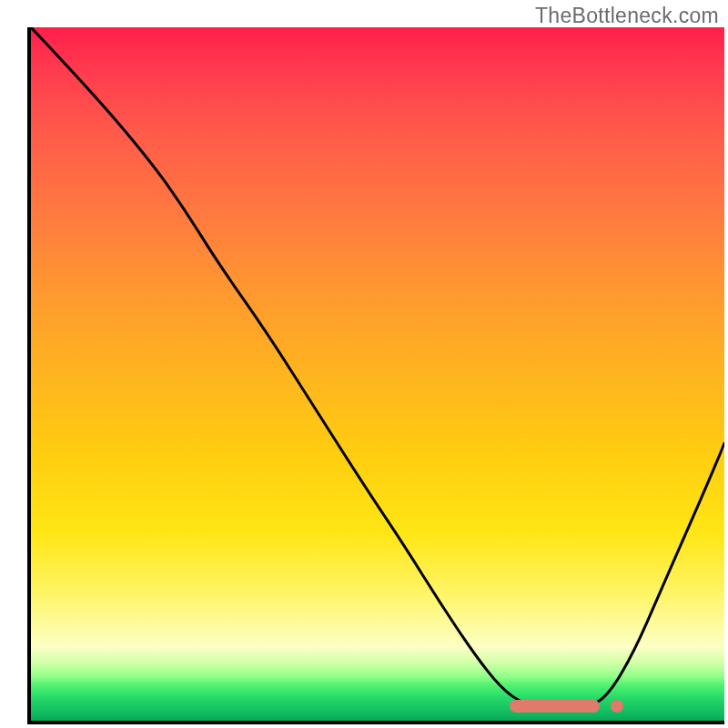 Image resolution: width=728 pixels, height=728 pixels. Describe the element at coordinates (627, 16) in the screenshot. I see `watermark-text: TheBottleneck.com` at that location.